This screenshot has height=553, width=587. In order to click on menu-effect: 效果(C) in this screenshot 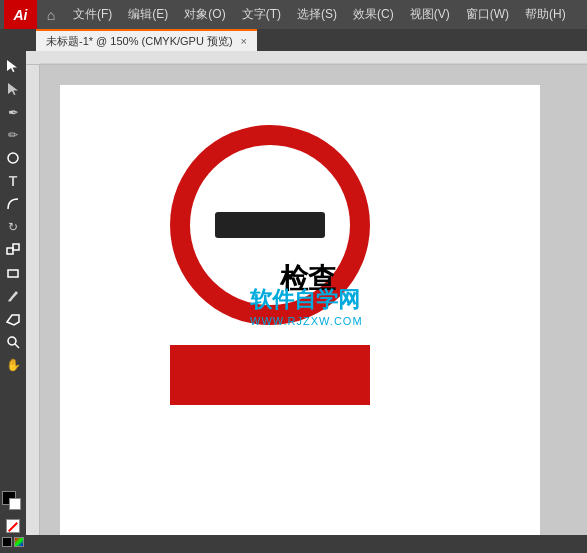, I will do `click(374, 14)`.